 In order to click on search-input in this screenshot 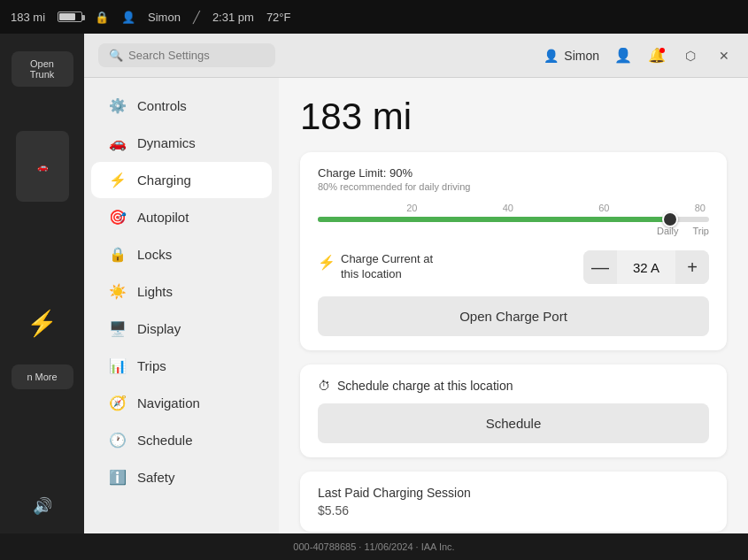, I will do `click(197, 55)`.